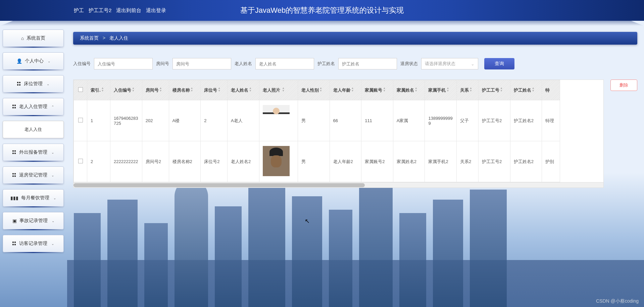 The height and width of the screenshot is (307, 644). What do you see at coordinates (346, 162) in the screenshot?
I see `cell-age: 老人年龄2` at bounding box center [346, 162].